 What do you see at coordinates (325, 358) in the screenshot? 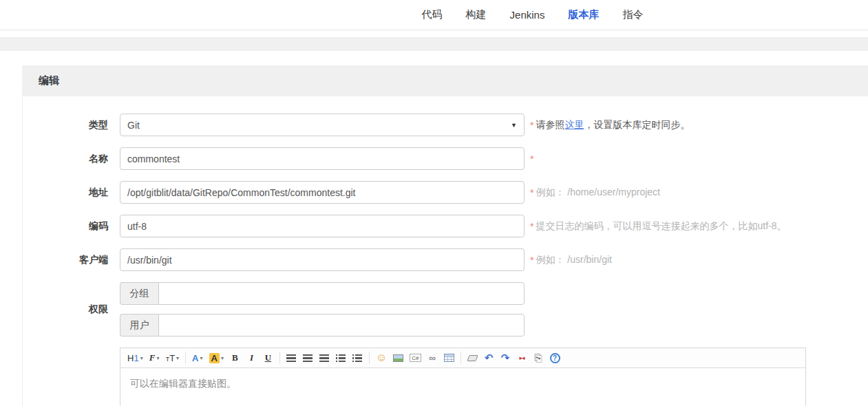
I see `align-right-button` at bounding box center [325, 358].